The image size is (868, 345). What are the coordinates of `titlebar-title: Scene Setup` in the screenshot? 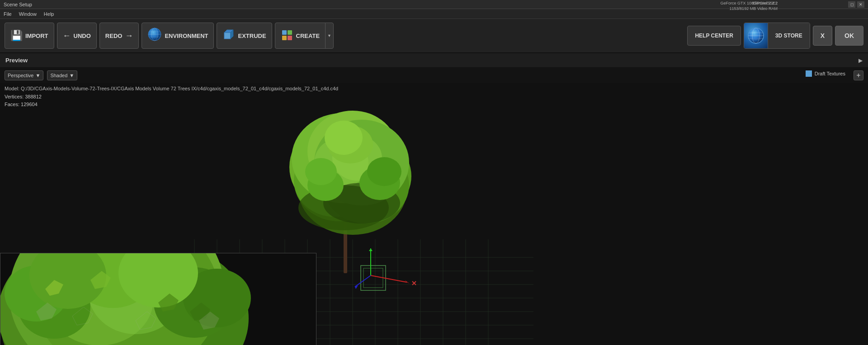 It's located at (18, 5).